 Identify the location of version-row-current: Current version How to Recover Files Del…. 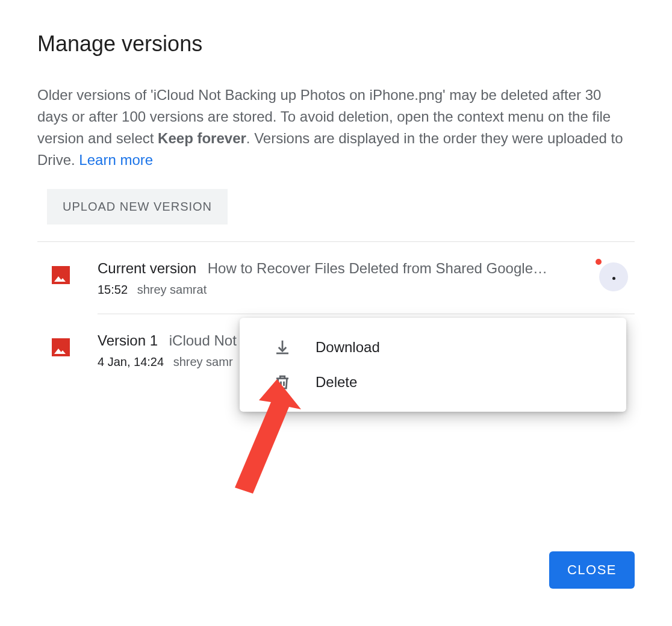
(336, 278).